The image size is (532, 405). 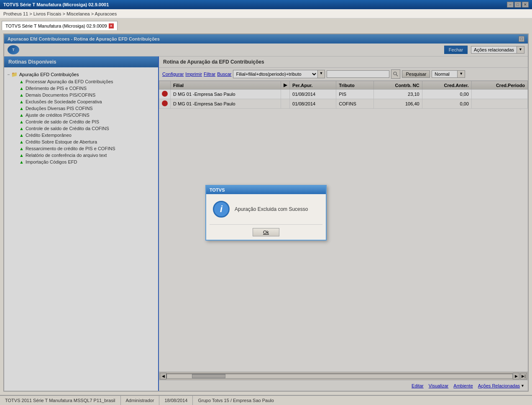 I want to click on maximize-button: □, so click(x=518, y=5).